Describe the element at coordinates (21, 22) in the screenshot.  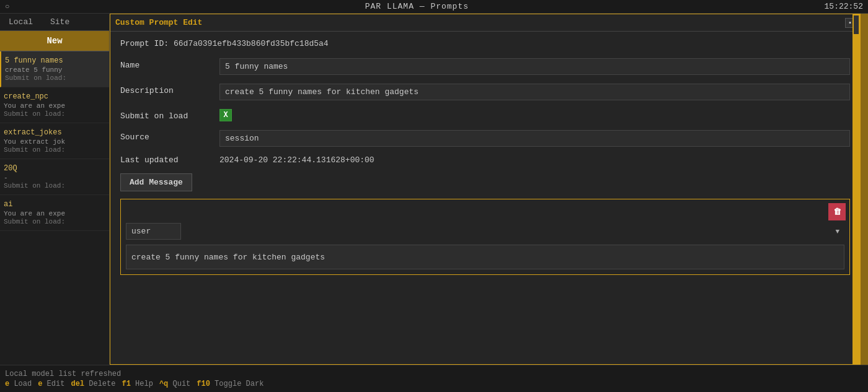
I see `sidebar-tab-local: Local` at that location.